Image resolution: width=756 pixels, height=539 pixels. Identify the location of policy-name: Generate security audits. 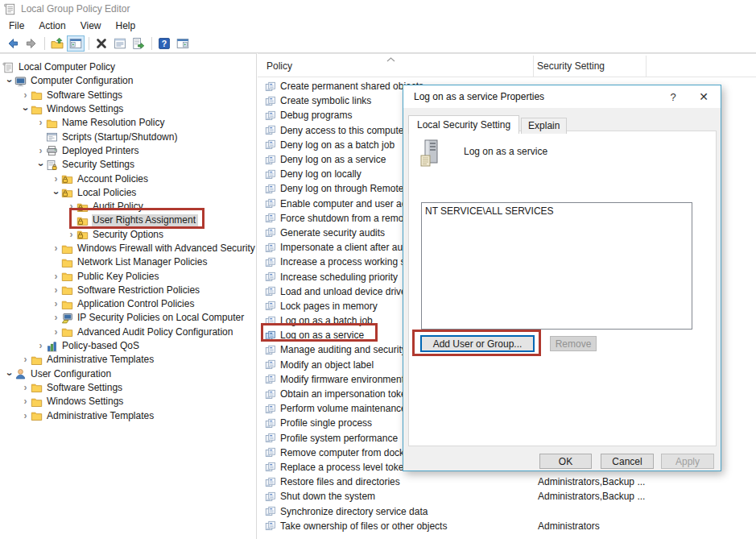
(333, 233).